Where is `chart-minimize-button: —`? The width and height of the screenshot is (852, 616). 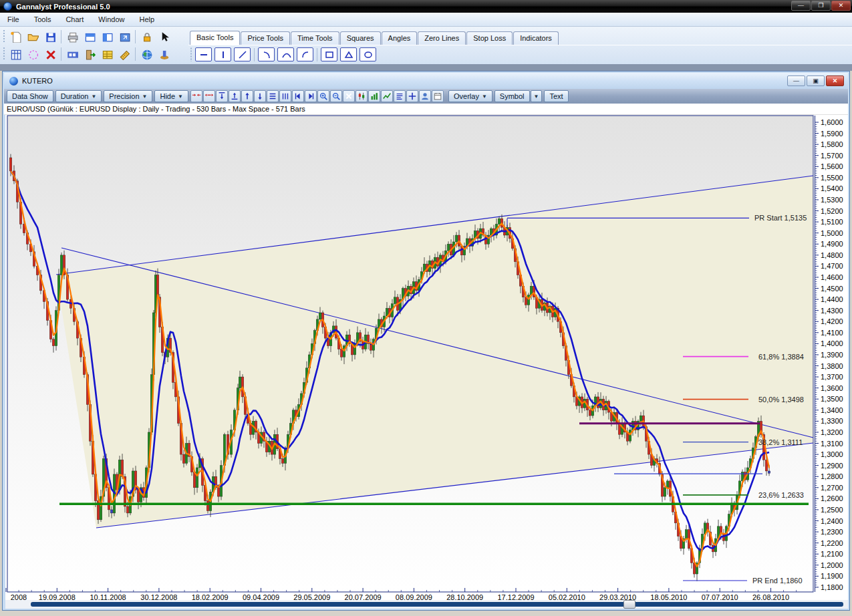
chart-minimize-button: — is located at coordinates (797, 81).